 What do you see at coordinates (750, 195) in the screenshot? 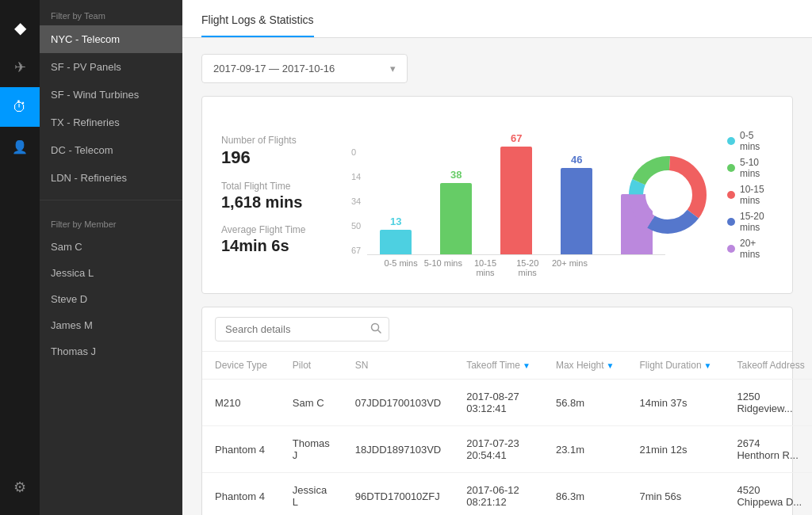
I see `chart-legend: 0-5 mins 5-10 mins 10-15 mins 15-20 mins` at bounding box center [750, 195].